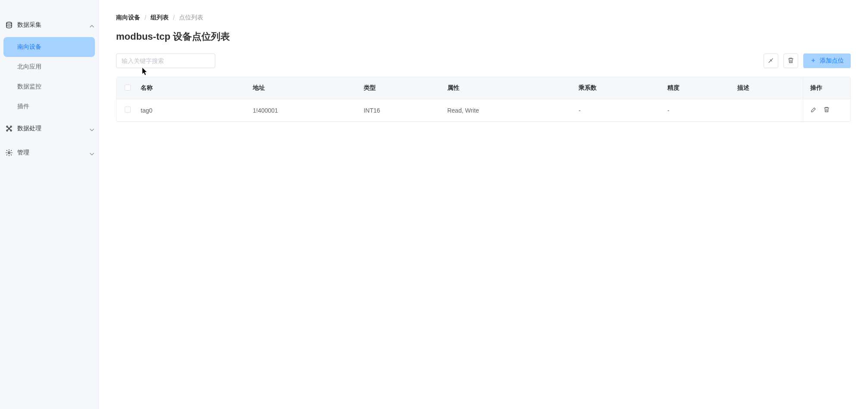 Image resolution: width=868 pixels, height=409 pixels. I want to click on row-actions, so click(828, 110).